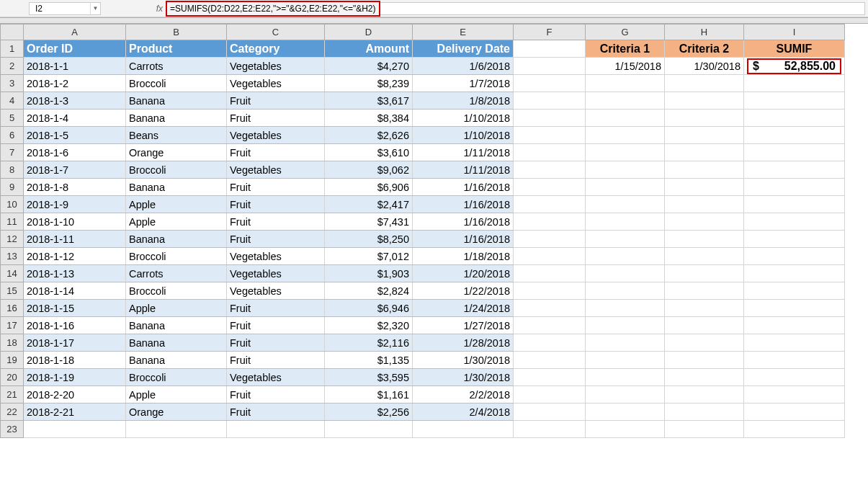 The height and width of the screenshot is (477, 868). What do you see at coordinates (12, 291) in the screenshot?
I see `row-header: 15` at bounding box center [12, 291].